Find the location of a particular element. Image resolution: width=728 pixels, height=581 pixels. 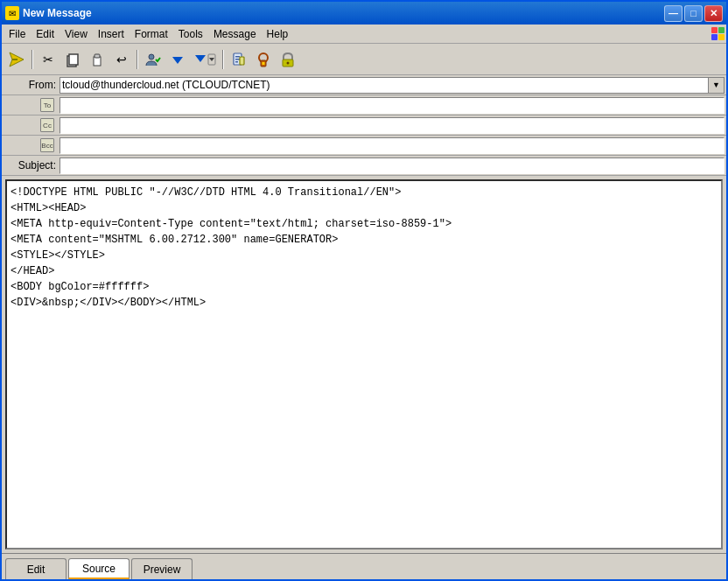

bcc-row: Bcc is located at coordinates (364, 145).